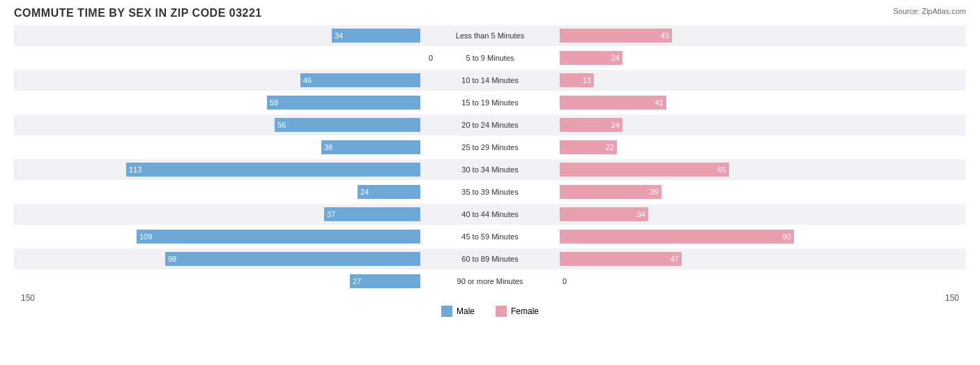 The width and height of the screenshot is (980, 365). What do you see at coordinates (172, 259) in the screenshot?
I see `male-value: 98` at bounding box center [172, 259].